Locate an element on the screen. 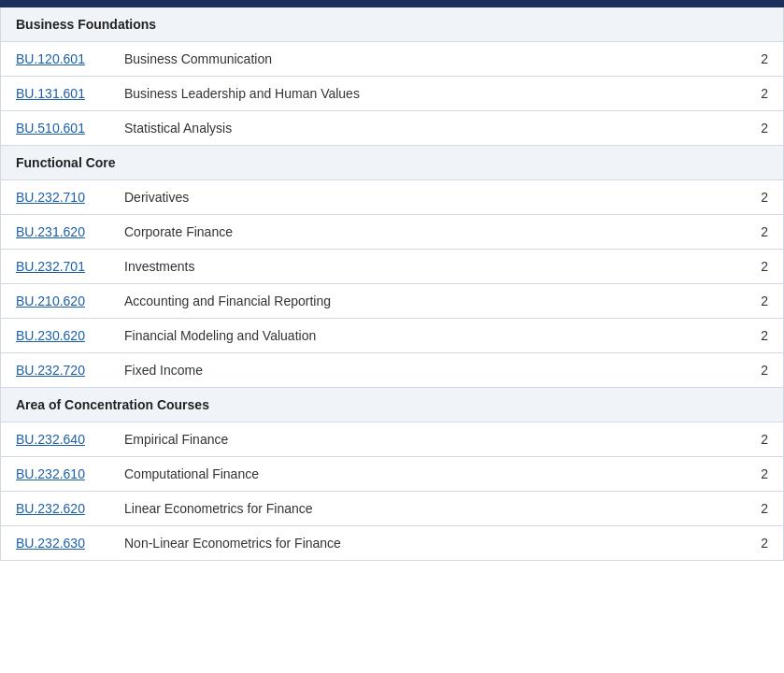 The image size is (784, 673). course-name: Computational Finance is located at coordinates (430, 474).